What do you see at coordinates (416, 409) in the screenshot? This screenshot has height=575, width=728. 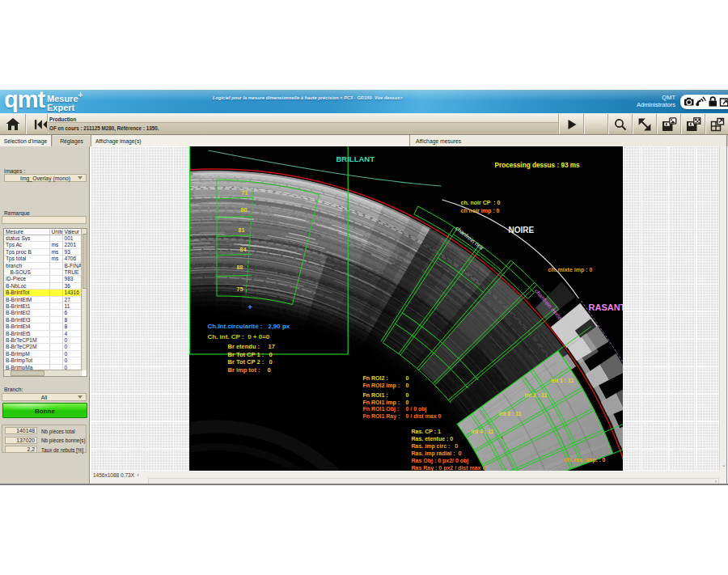 I see `svg-text: 0 / 0 obj` at bounding box center [416, 409].